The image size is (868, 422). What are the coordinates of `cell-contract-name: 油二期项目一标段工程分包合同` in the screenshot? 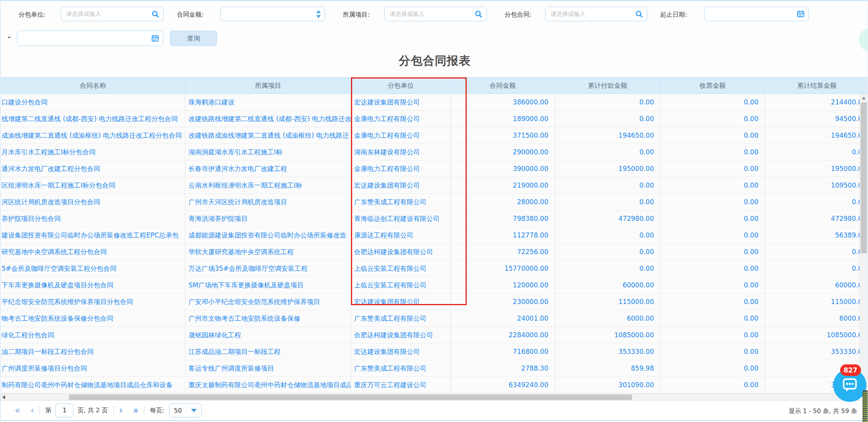 It's located at (93, 352).